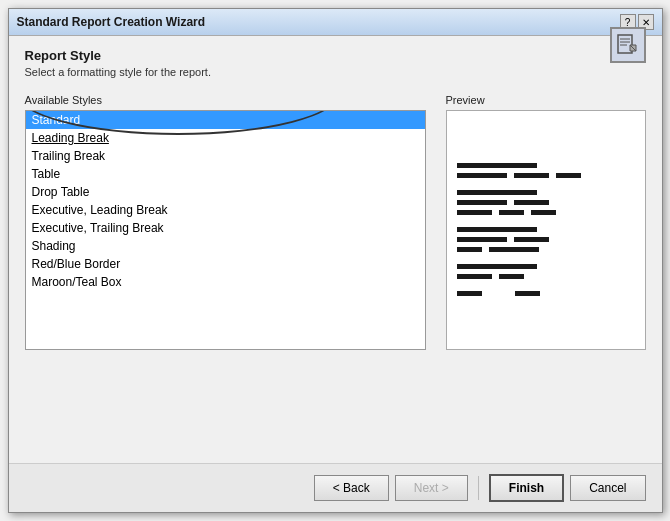 The height and width of the screenshot is (521, 670). Describe the element at coordinates (118, 63) in the screenshot. I see `section-header-text: Report Style Select a formatting style f…` at that location.